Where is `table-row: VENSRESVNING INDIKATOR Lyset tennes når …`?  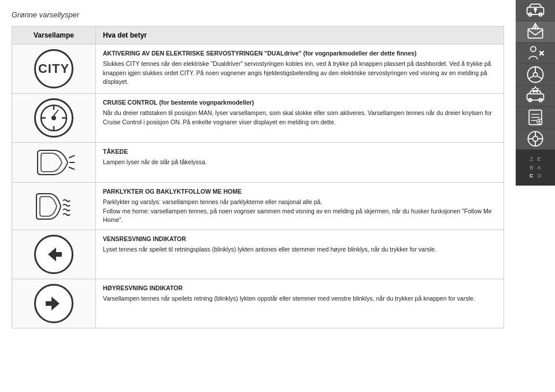
table-row: VENSRESVNING INDIKATOR Lyset tennes når … is located at coordinates (258, 254).